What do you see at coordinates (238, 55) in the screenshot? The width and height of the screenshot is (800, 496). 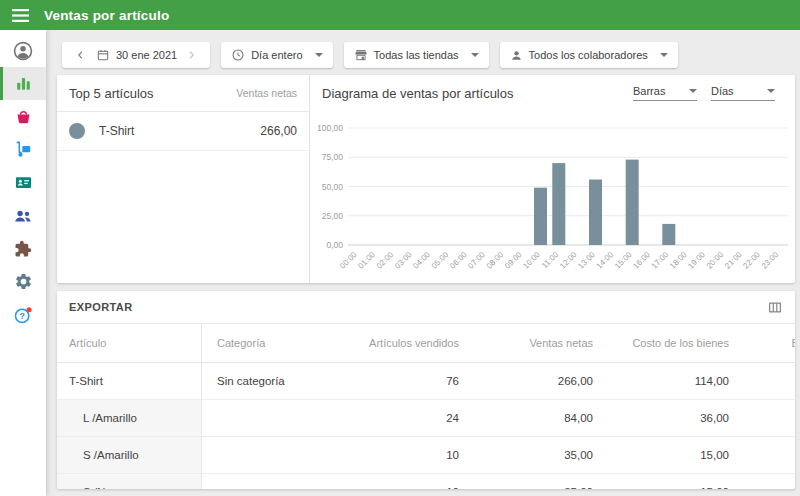 I see `clock-icon` at bounding box center [238, 55].